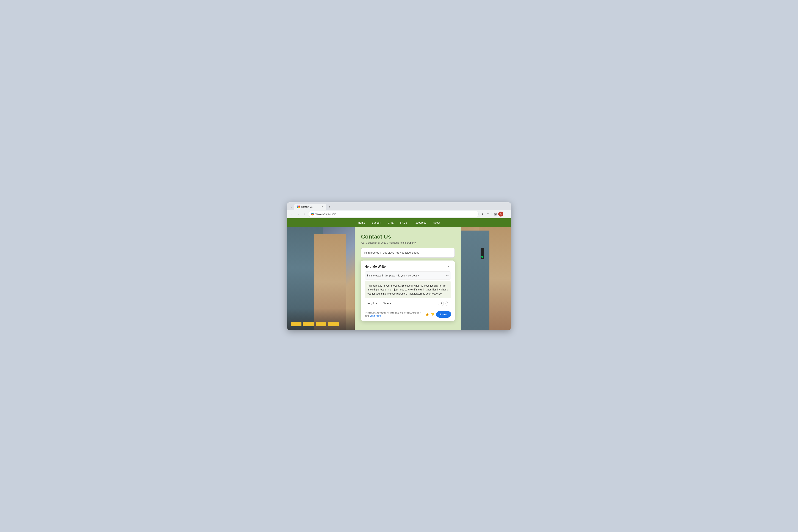 Image resolution: width=798 pixels, height=532 pixels. Describe the element at coordinates (404, 223) in the screenshot. I see `nav-faqs-link: FAQs` at that location.